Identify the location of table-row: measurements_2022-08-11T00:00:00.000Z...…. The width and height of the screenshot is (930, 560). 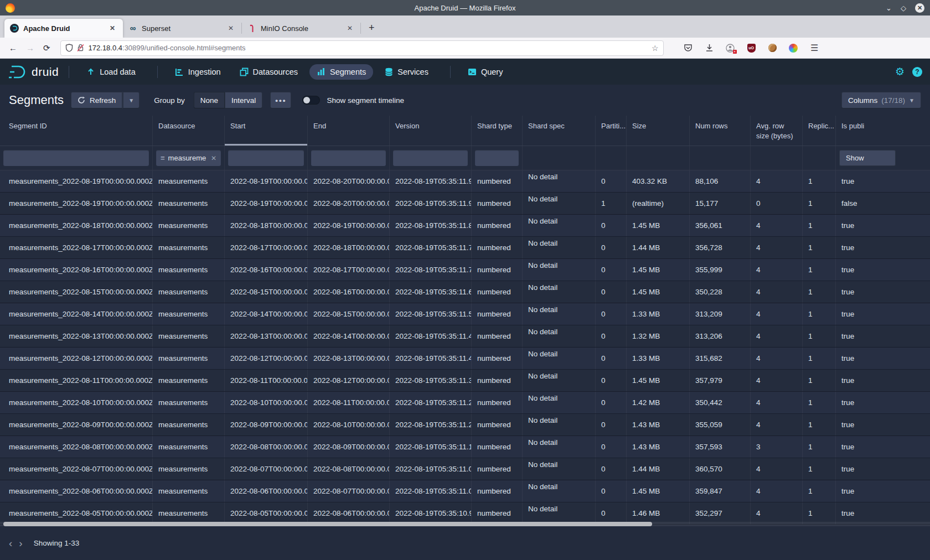
(465, 381).